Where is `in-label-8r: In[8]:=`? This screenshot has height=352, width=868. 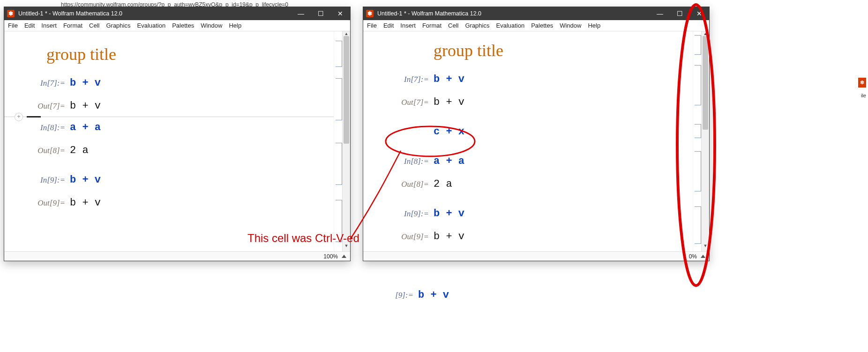 in-label-8r: In[8]:= is located at coordinates (412, 161).